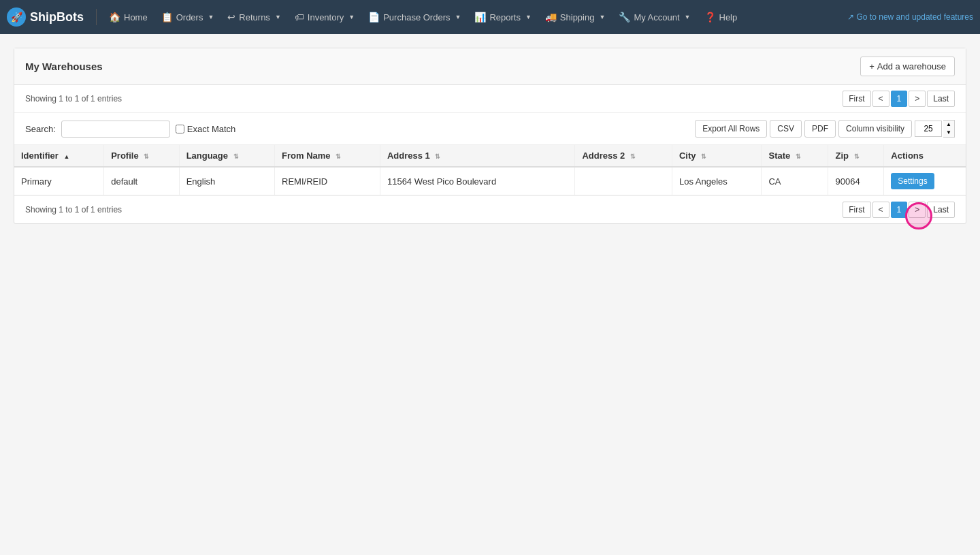 Image resolution: width=980 pixels, height=555 pixels. Describe the element at coordinates (227, 156) in the screenshot. I see `col-language: Language ⇅` at that location.